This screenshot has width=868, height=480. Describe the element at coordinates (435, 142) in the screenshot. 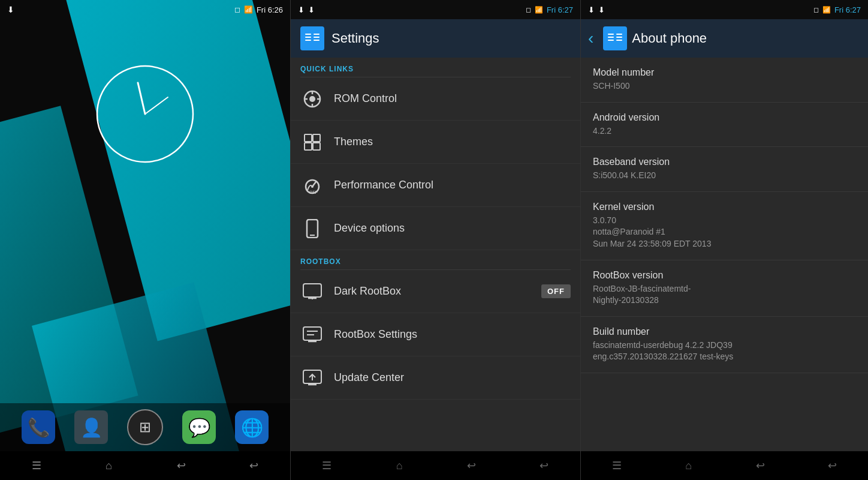

I see `settings-item-themes: Themes` at that location.